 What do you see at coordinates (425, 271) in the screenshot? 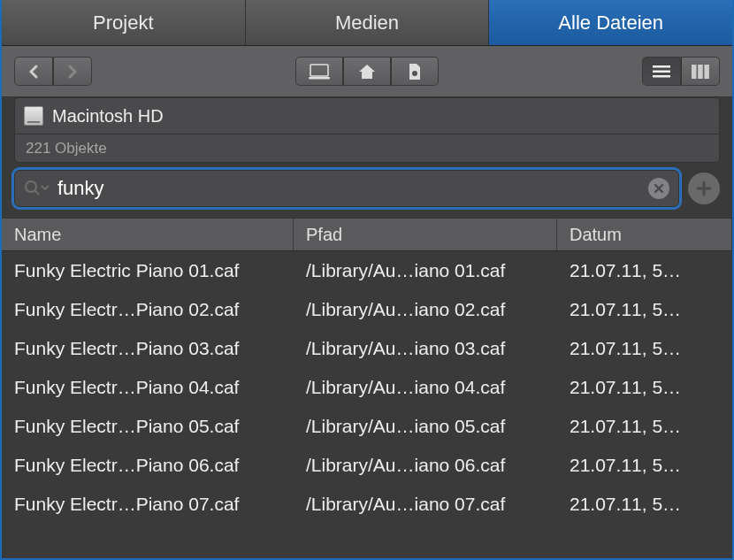
I see `cell-path: /Library/Au…iano 01.caf` at bounding box center [425, 271].